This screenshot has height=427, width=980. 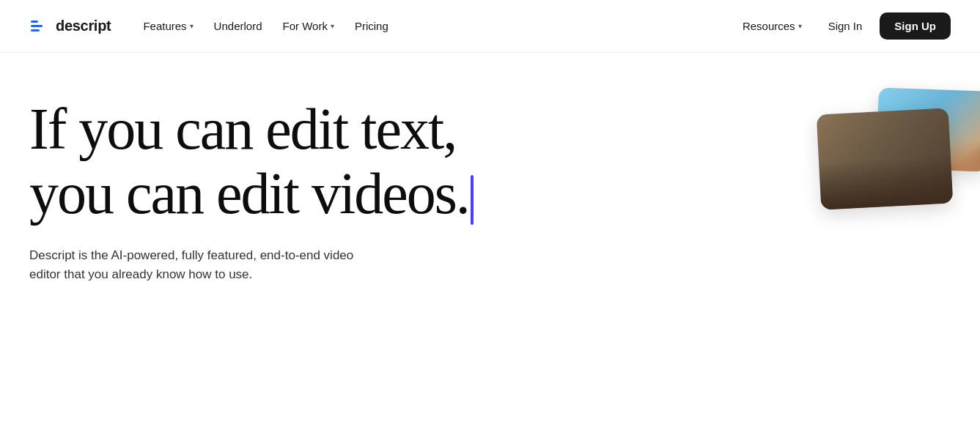 I want to click on nav-links: Features ▾ Underlord For Work ▾ Pricing, so click(x=434, y=26).